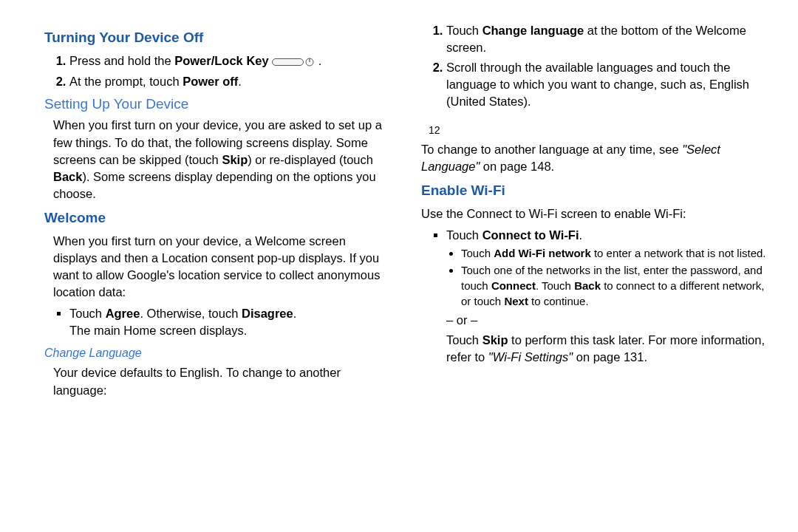 This screenshot has height=532, width=798. Describe the element at coordinates (218, 105) in the screenshot. I see `heading-setting-up: Setting Up Your Device` at that location.